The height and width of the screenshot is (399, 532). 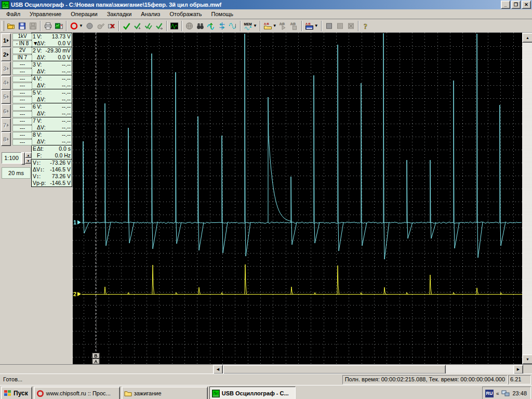 What do you see at coordinates (119, 15) in the screenshot?
I see `menu-item-Закладки: Закладки` at bounding box center [119, 15].